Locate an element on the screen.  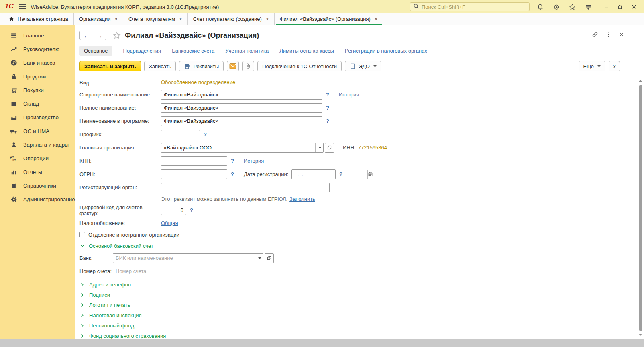
scroll-up-button is located at coordinates (640, 81).